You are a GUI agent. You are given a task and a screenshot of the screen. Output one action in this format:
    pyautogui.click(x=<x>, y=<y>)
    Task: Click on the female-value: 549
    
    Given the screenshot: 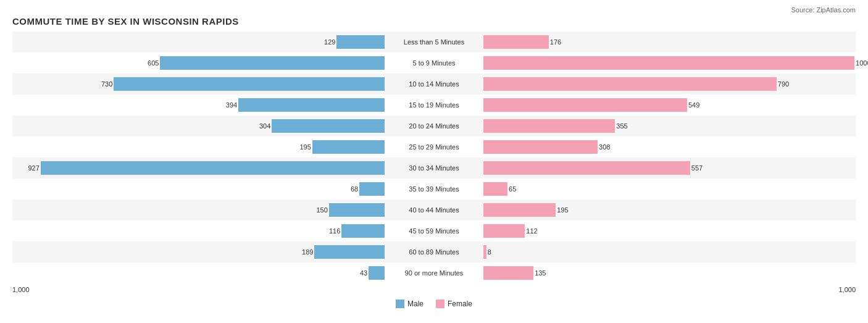 What is the action you would take?
    pyautogui.click(x=694, y=105)
    